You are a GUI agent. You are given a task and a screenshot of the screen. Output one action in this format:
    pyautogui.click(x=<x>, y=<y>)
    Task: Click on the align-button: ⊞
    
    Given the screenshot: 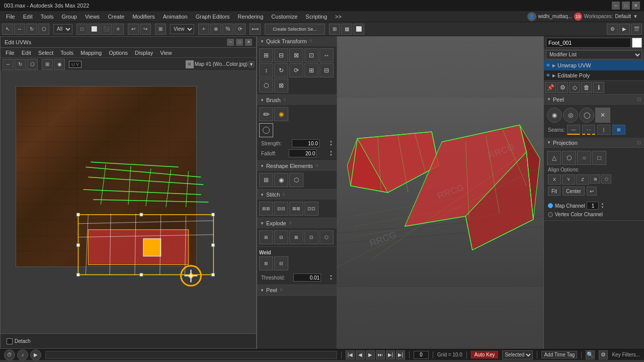 What is the action you would take?
    pyautogui.click(x=160, y=29)
    